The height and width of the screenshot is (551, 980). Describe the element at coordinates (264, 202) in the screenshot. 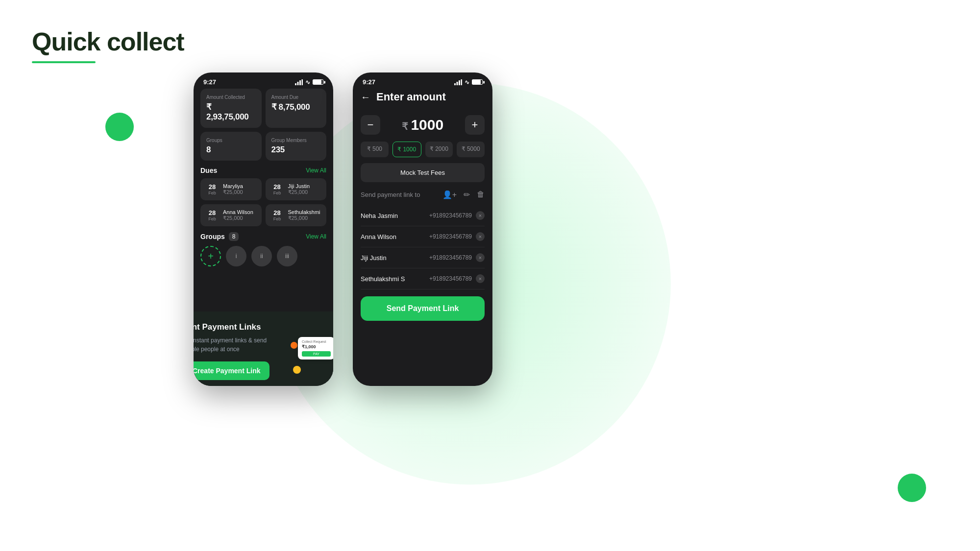

I see `dues-grid: 28 Feb Maryliya ₹25,000 28 Feb Jiji Just…` at that location.